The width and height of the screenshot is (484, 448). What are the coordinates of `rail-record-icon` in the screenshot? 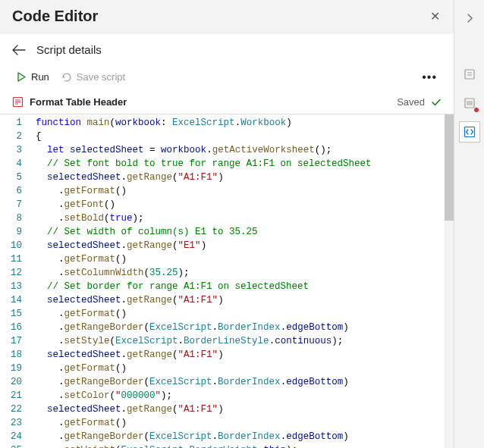 It's located at (470, 103).